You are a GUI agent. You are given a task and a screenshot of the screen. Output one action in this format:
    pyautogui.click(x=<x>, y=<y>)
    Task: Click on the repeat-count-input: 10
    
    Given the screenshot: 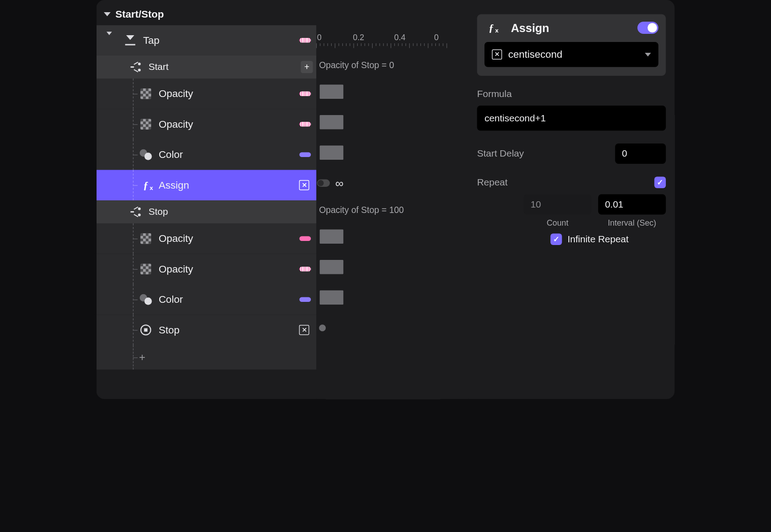 What is the action you would take?
    pyautogui.click(x=558, y=205)
    